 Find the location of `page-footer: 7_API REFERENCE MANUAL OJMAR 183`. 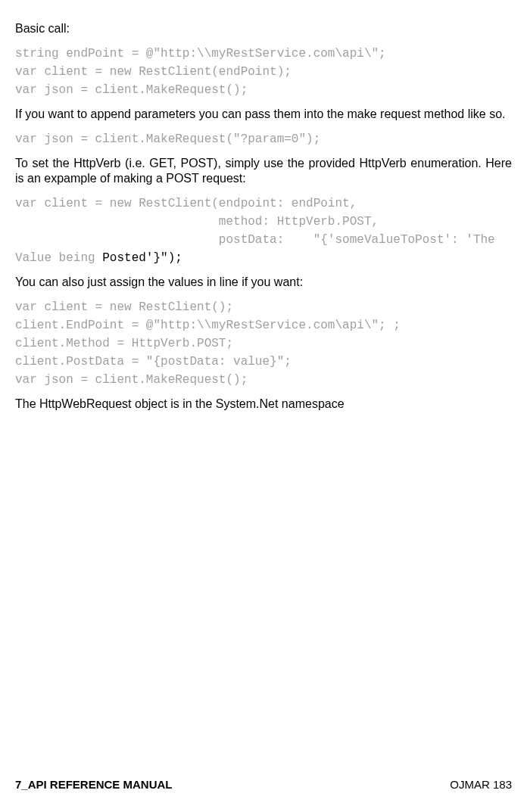

page-footer: 7_API REFERENCE MANUAL OJMAR 183 is located at coordinates (264, 784).